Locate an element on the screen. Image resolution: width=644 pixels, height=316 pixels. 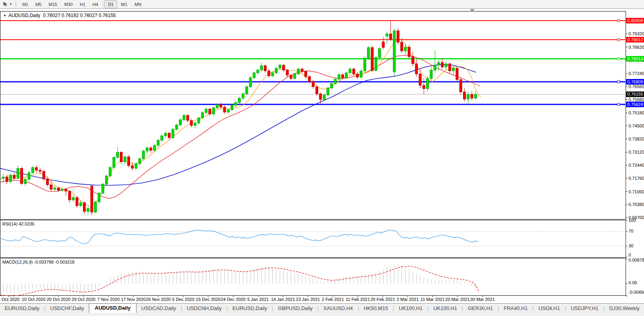
price-line-badge: 0.76809 is located at coordinates (635, 82).